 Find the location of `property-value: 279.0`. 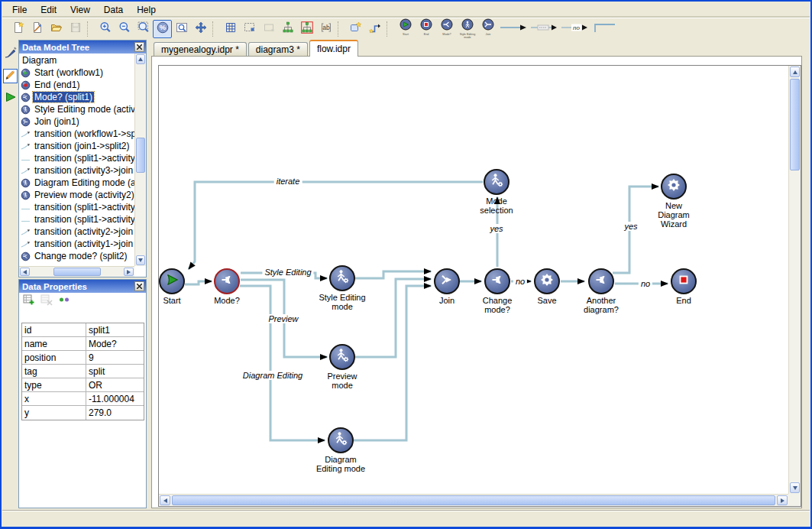

property-value: 279.0 is located at coordinates (115, 413).